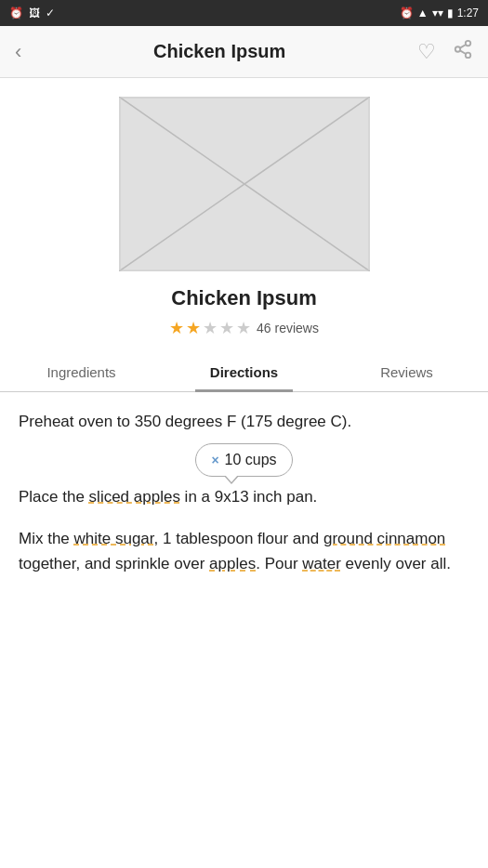 Image resolution: width=488 pixels, height=868 pixels. What do you see at coordinates (82, 372) in the screenshot?
I see `tab-ingredients: Ingredients` at bounding box center [82, 372].